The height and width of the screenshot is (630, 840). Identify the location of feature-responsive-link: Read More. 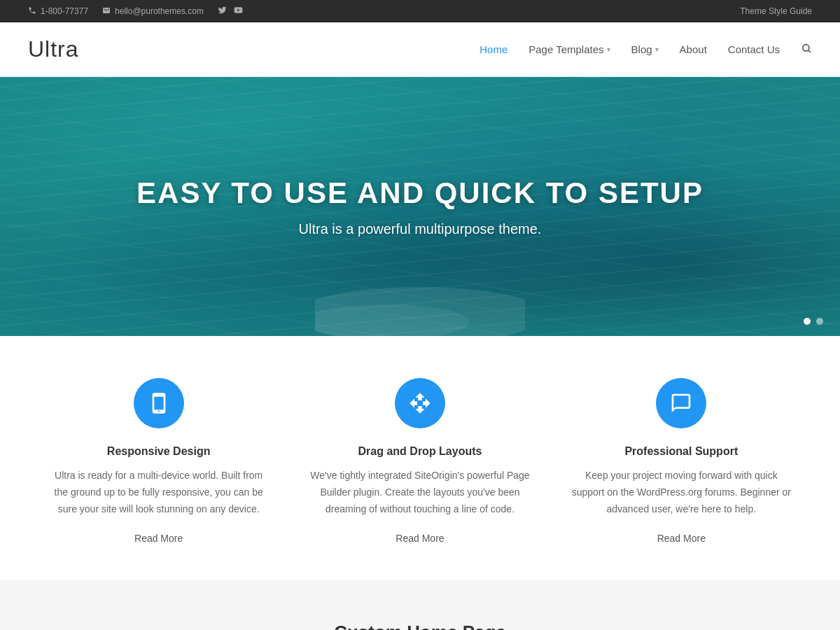
(158, 539).